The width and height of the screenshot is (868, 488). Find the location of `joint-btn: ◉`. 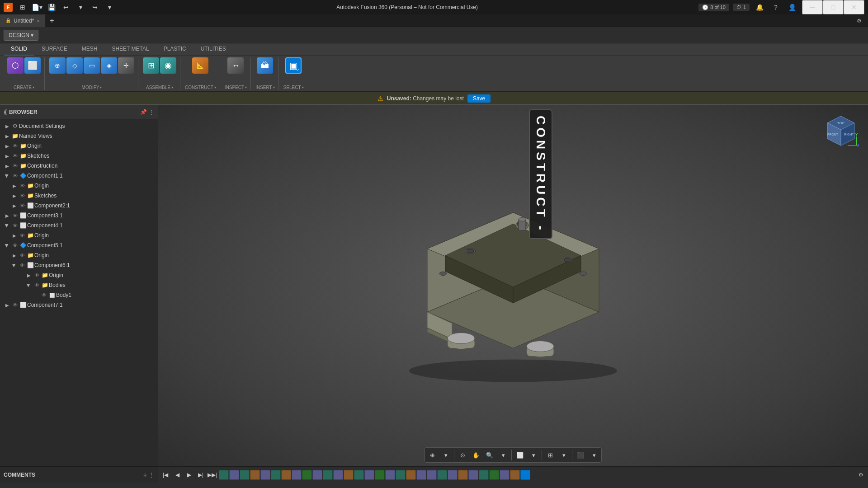

joint-btn: ◉ is located at coordinates (168, 66).